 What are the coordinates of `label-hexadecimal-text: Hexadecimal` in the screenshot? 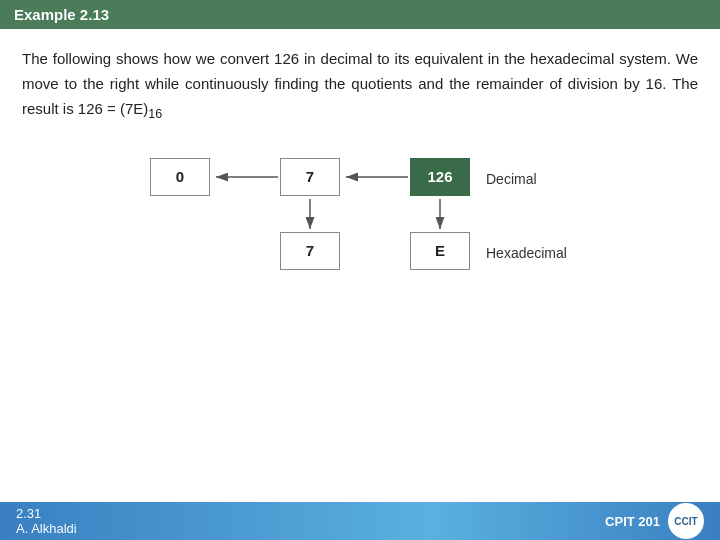 It's located at (526, 253).